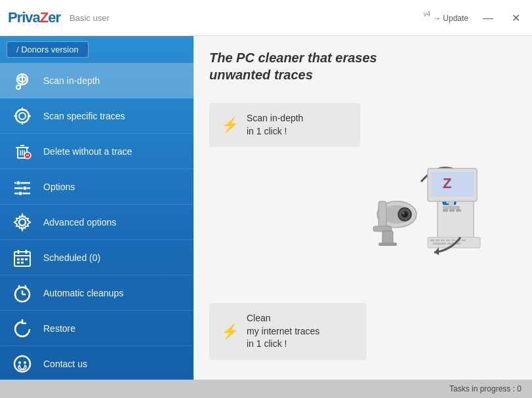 Image resolution: width=532 pixels, height=398 pixels. I want to click on content-title: The PC cleaner that erases unwanted trac…, so click(363, 66).